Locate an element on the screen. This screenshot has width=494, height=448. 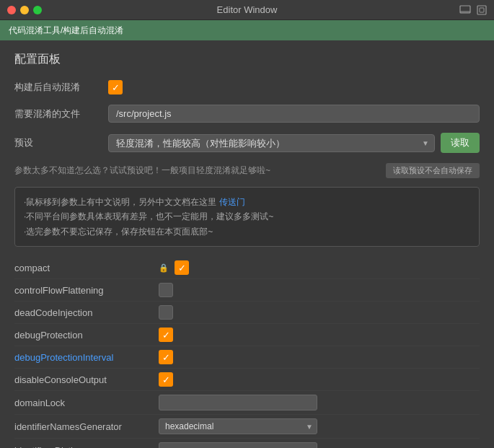
preset-row: 预设 轻度混淆，性能较高（对性能影响较小） 中度混淆 高度混淆 ▼ 读取 is located at coordinates (247, 143).